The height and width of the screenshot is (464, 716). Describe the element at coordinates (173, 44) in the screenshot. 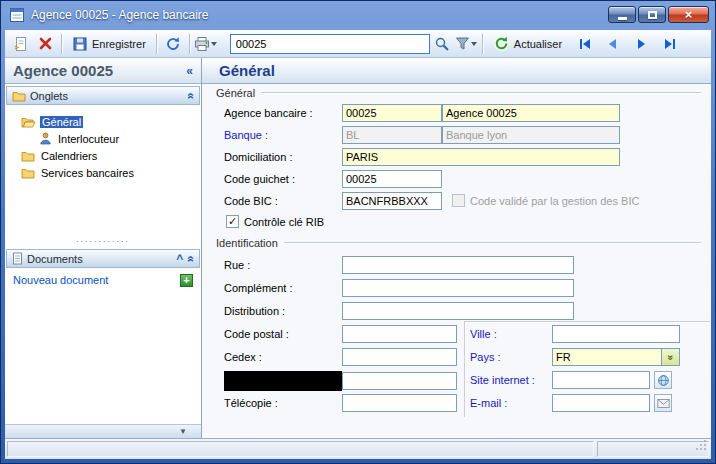

I see `refresh-button` at that location.